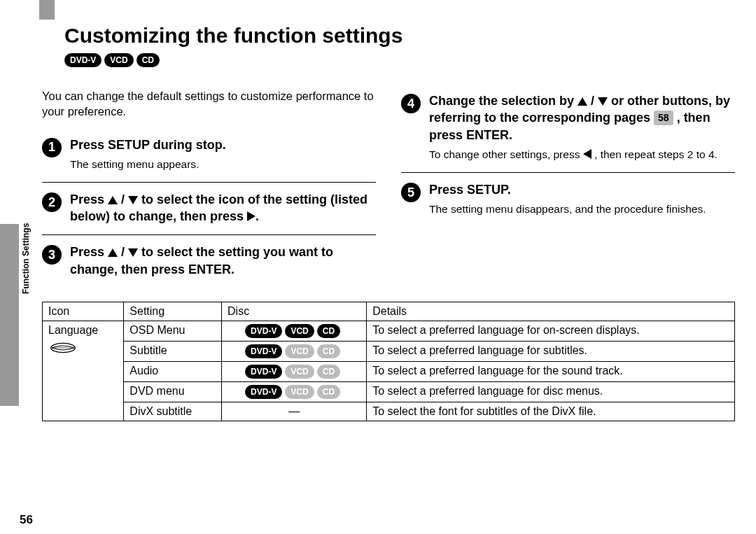 Image resolution: width=756 pixels, height=534 pixels. Describe the element at coordinates (173, 351) in the screenshot. I see `setting-cell: Subtitle` at that location.